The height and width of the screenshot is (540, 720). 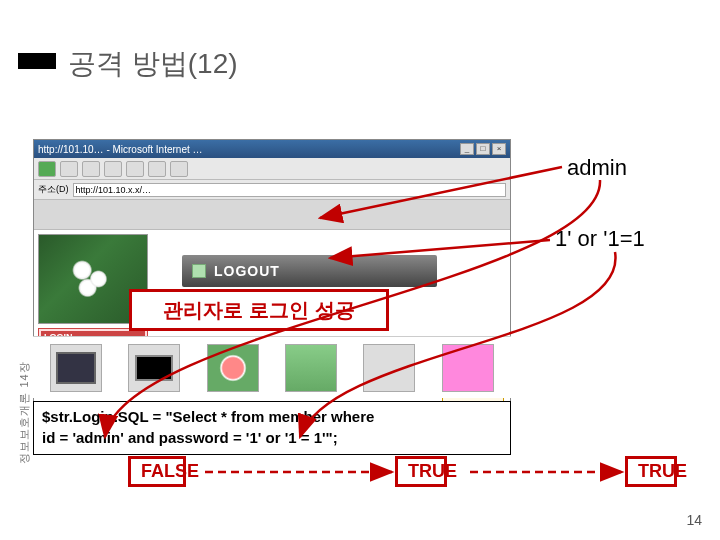 I want to click on back-icon, so click(x=47, y=169).